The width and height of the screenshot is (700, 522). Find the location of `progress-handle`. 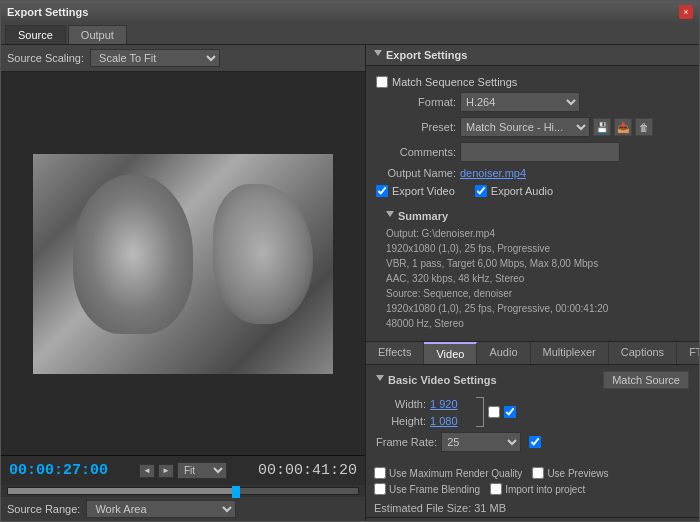

progress-handle is located at coordinates (236, 492).